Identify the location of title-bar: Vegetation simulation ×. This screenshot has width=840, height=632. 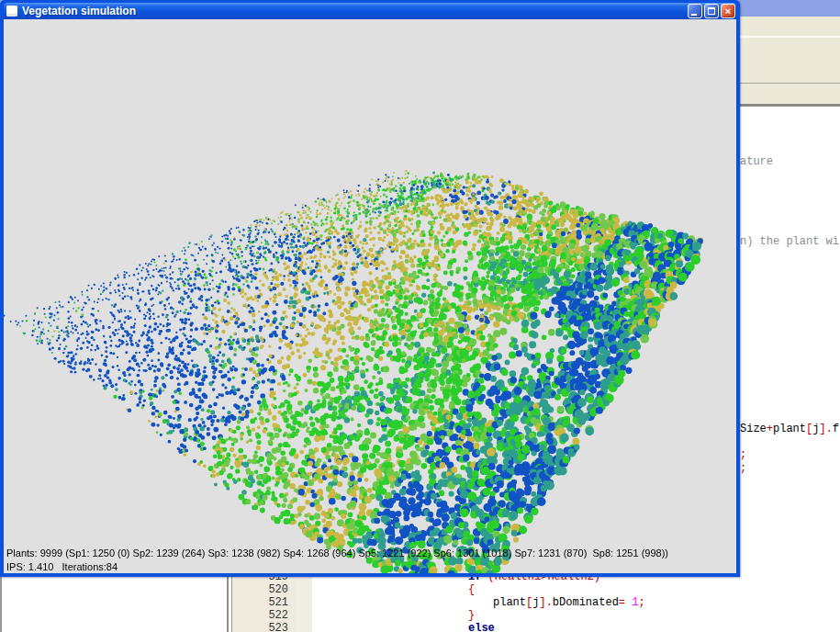
(370, 11).